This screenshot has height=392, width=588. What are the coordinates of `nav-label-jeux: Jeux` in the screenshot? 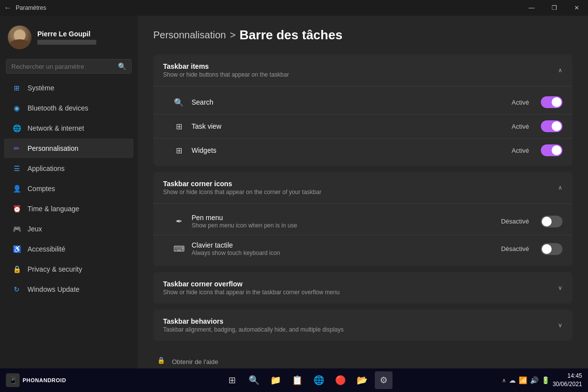 It's located at (35, 229).